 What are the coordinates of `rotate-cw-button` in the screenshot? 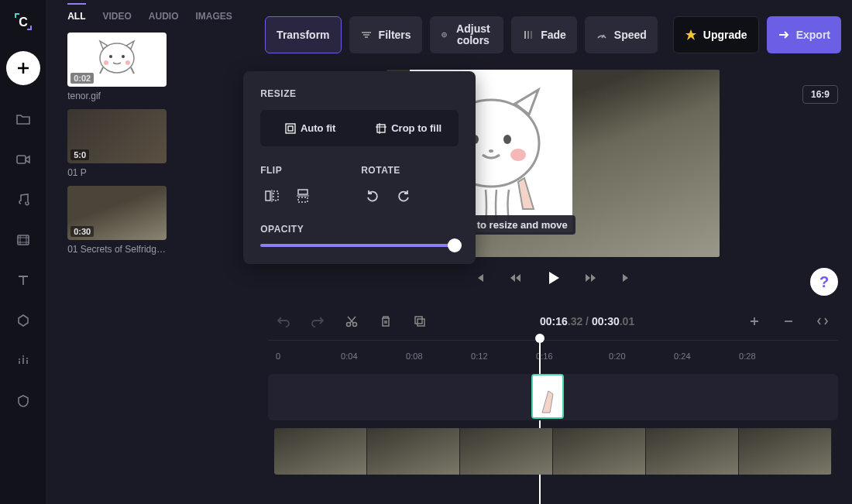 It's located at (404, 196).